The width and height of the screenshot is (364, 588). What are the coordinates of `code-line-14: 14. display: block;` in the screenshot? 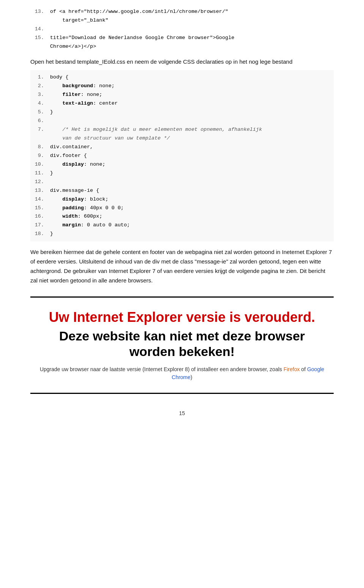 It's located at (182, 199).